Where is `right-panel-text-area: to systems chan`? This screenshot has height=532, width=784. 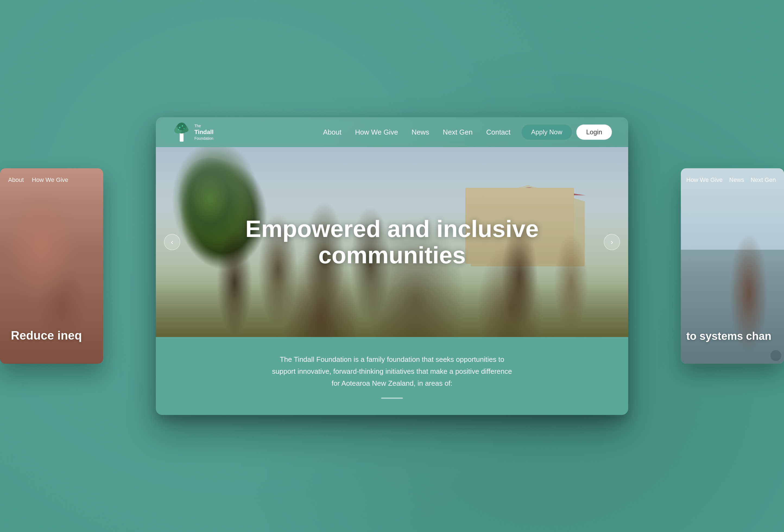 right-panel-text-area: to systems chan is located at coordinates (732, 336).